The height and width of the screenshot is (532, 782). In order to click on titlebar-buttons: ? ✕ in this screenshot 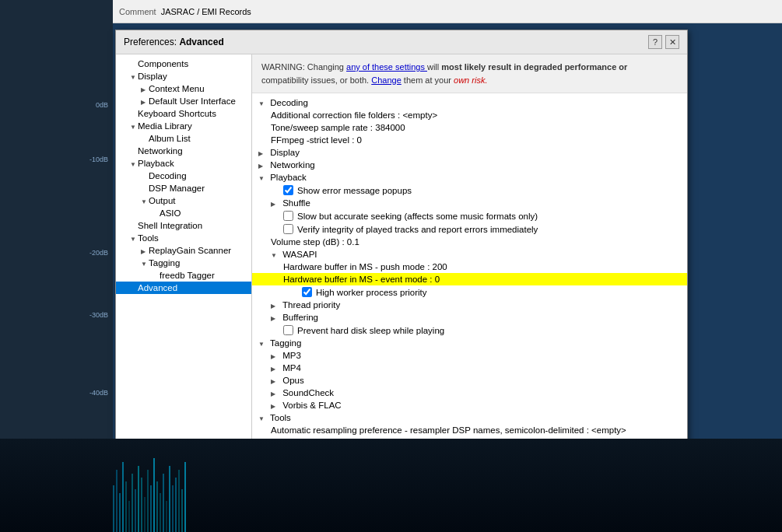, I will do `click(664, 42)`.